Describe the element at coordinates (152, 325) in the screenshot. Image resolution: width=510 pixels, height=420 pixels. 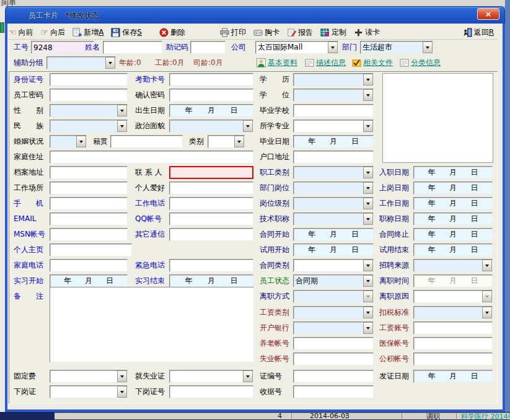
I see `remarks-textarea` at that location.